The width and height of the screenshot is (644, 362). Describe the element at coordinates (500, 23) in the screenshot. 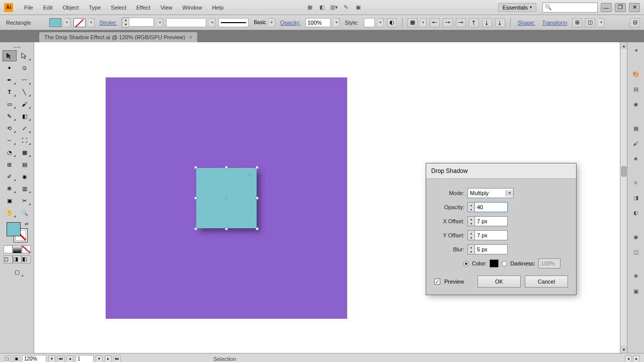

I see `align-bottom-icon: ⭳` at that location.